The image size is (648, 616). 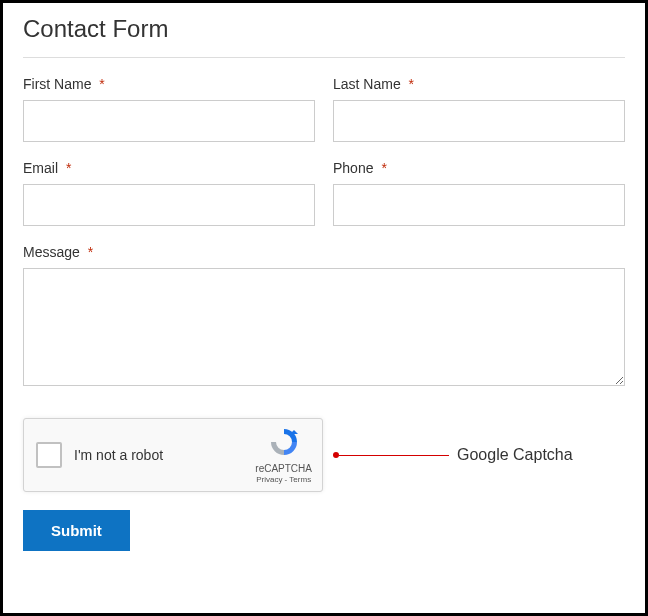 What do you see at coordinates (394, 456) in the screenshot?
I see `annotation-line-icon` at bounding box center [394, 456].